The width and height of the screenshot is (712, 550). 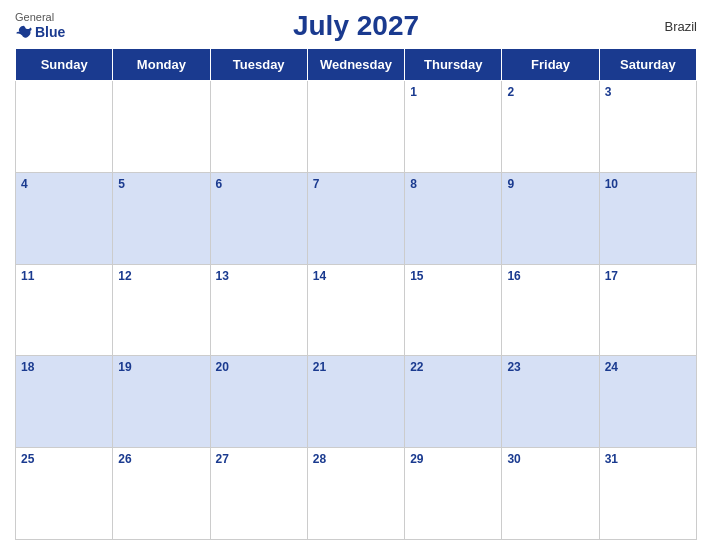 What do you see at coordinates (612, 184) in the screenshot?
I see `day-number: 10` at bounding box center [612, 184].